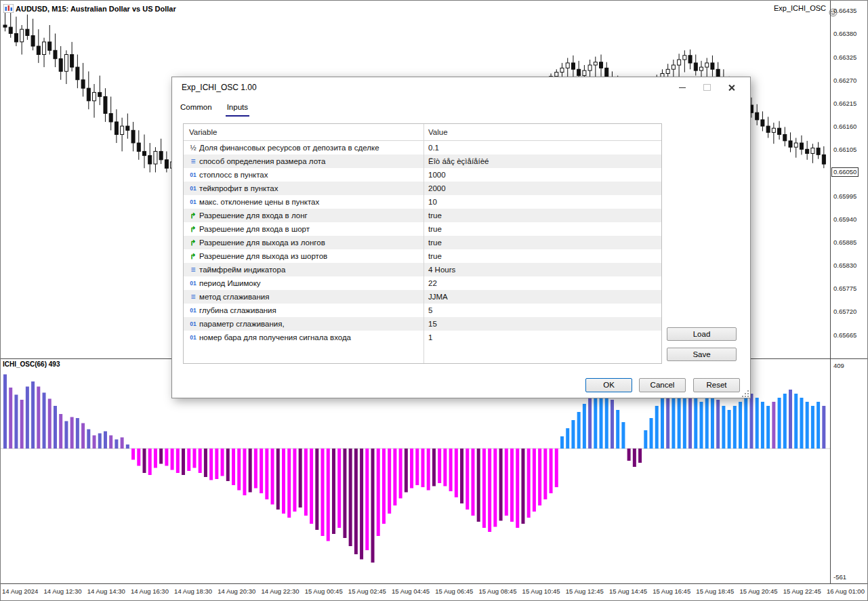 The height and width of the screenshot is (601, 868). I want to click on tab-inputs: Inputs, so click(237, 109).